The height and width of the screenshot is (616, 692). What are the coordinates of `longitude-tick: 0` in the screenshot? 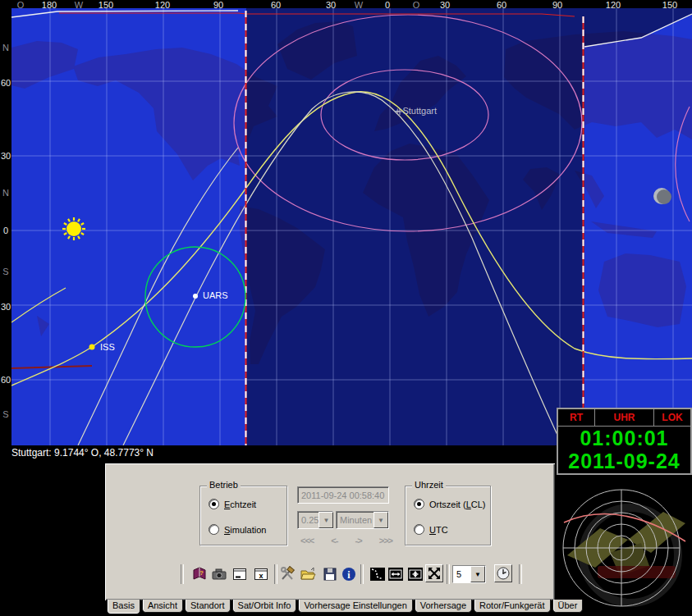 It's located at (387, 5).